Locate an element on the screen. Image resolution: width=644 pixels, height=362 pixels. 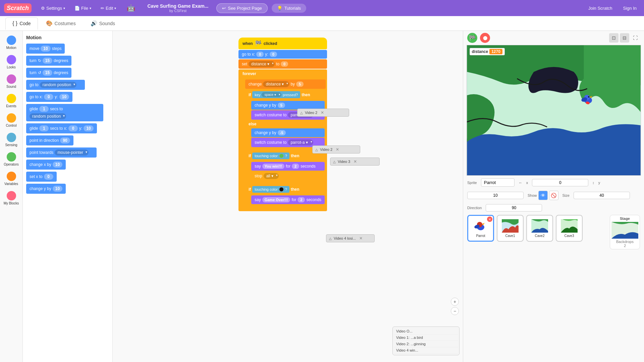
block-set-x: set x to 0 is located at coordinates (68, 177).